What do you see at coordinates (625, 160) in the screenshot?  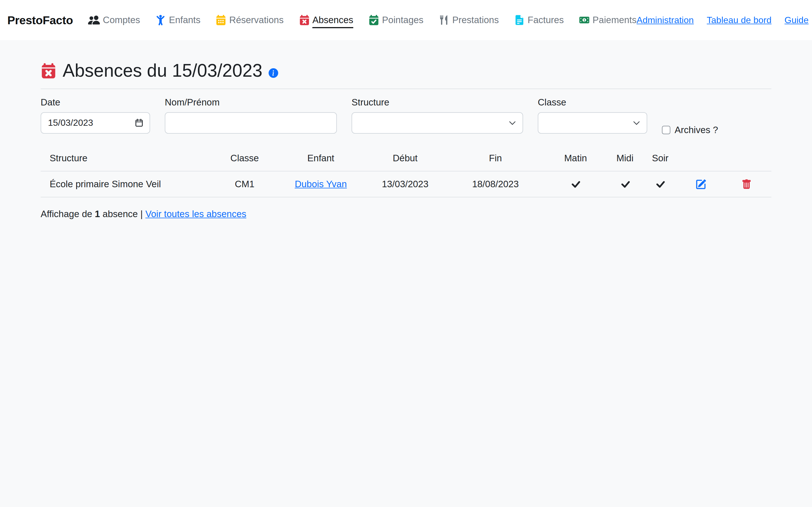 I see `col-header-midi: Midi` at bounding box center [625, 160].